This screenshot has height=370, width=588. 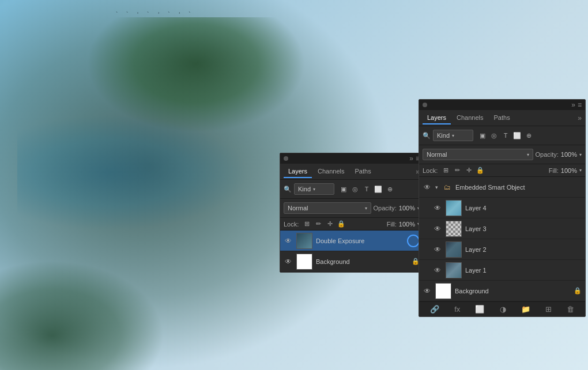 I want to click on adjustment-filter-icon-large: ◎, so click(x=494, y=135).